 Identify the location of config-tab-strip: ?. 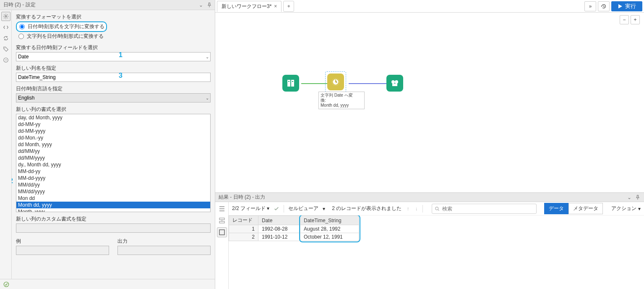
(6, 144).